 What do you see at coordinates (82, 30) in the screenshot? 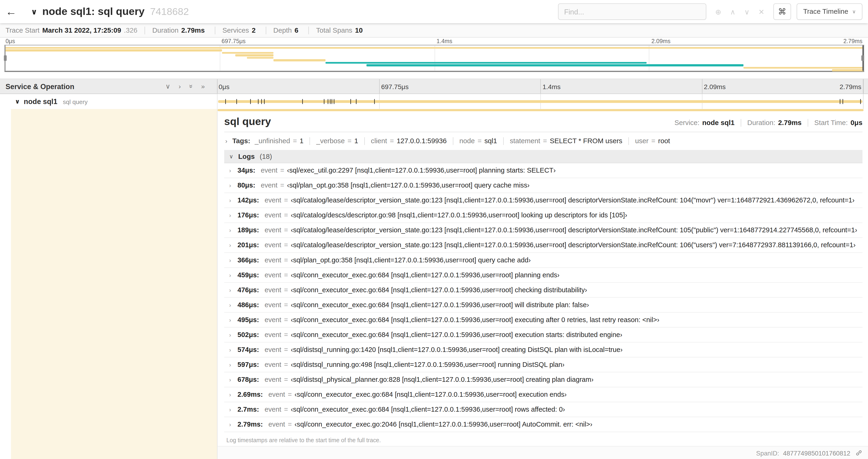
I see `summary-value: March 31 2022, 17:25:09` at bounding box center [82, 30].